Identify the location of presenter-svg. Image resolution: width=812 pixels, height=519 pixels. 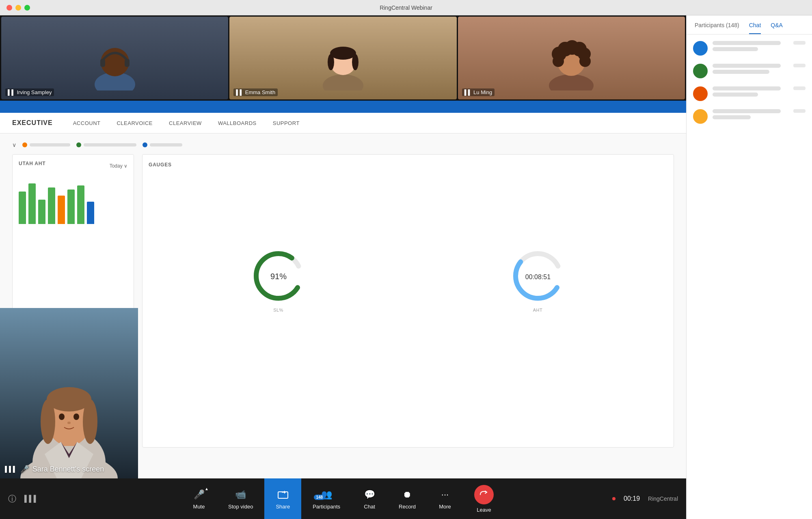
(69, 393).